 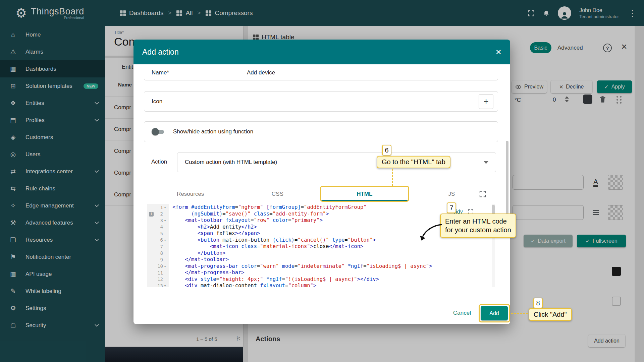 What do you see at coordinates (486, 163) in the screenshot?
I see `chevron-down-icon` at bounding box center [486, 163].